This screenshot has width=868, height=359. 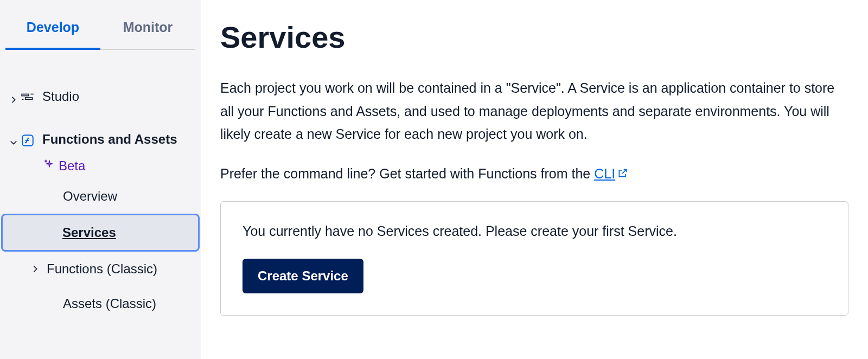 What do you see at coordinates (100, 269) in the screenshot?
I see `sidebar-item-functions-classic: Functions (Classic)` at bounding box center [100, 269].